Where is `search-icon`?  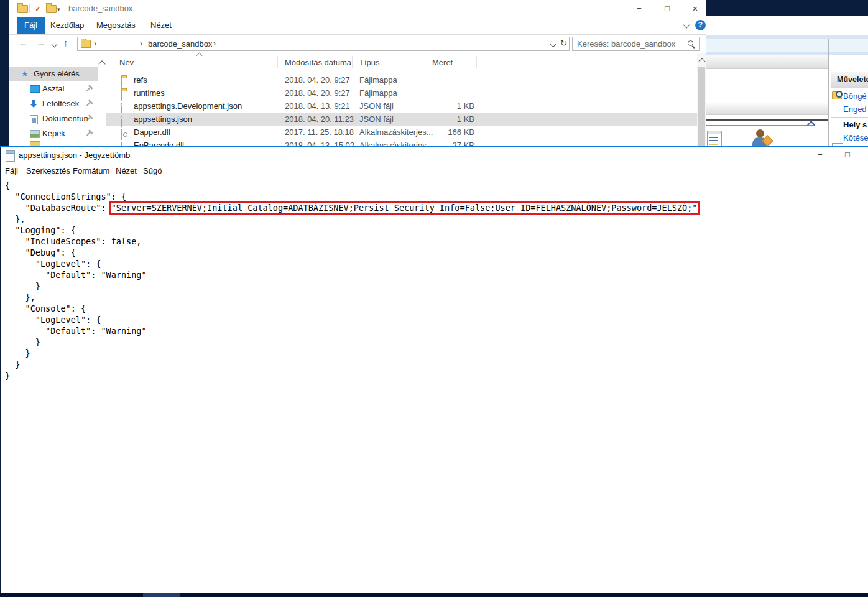
search-icon is located at coordinates (690, 44).